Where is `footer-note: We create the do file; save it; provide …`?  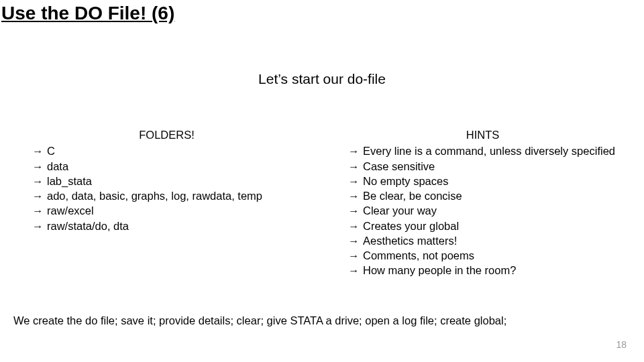 footer-note: We create the do file; save it; provide … is located at coordinates (260, 320).